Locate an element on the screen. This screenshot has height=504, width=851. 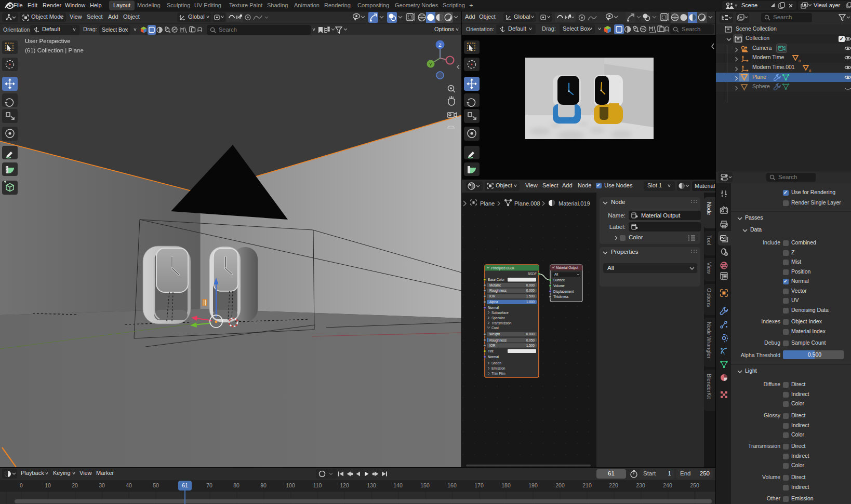
svg-text: Weight is located at coordinates (495, 334).